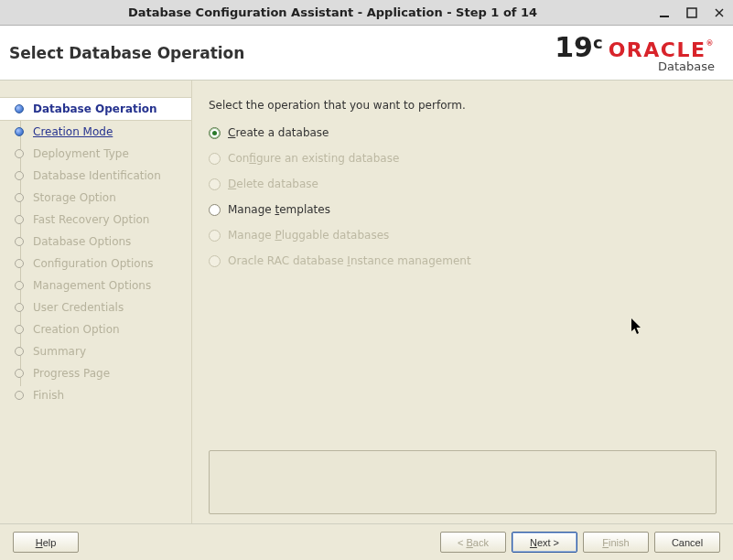 This screenshot has width=733, height=560. What do you see at coordinates (71, 373) in the screenshot?
I see `step-label: Progress Page` at bounding box center [71, 373].